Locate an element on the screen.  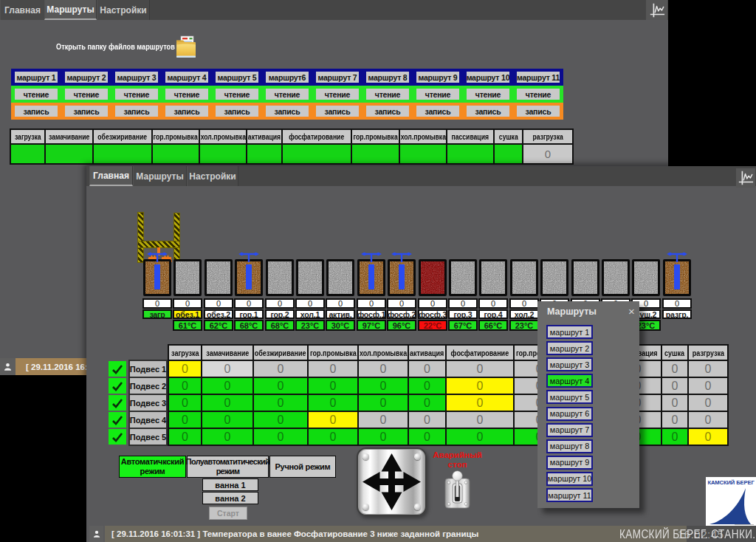
read-button-1: чтение is located at coordinates (36, 95).